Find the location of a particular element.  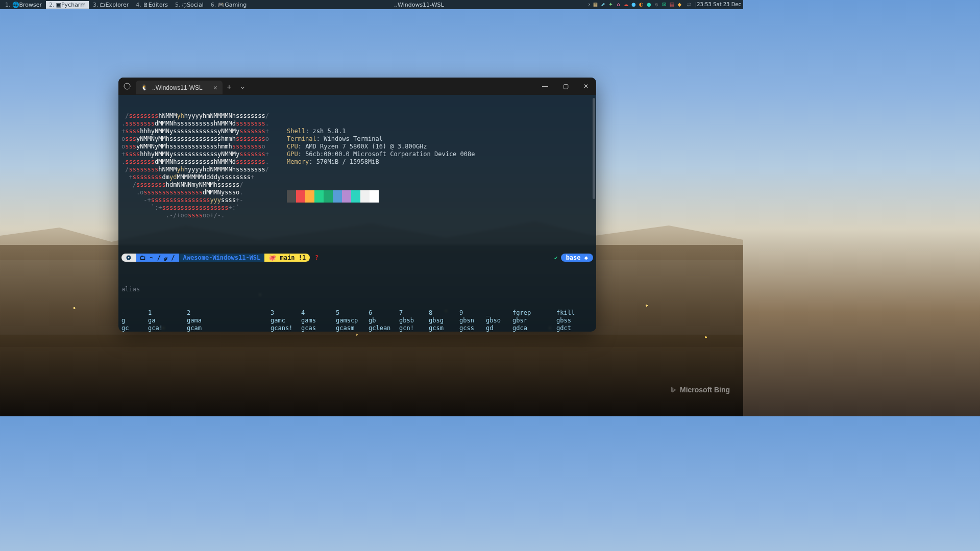

tux-icon: 🐧 is located at coordinates (144, 88).